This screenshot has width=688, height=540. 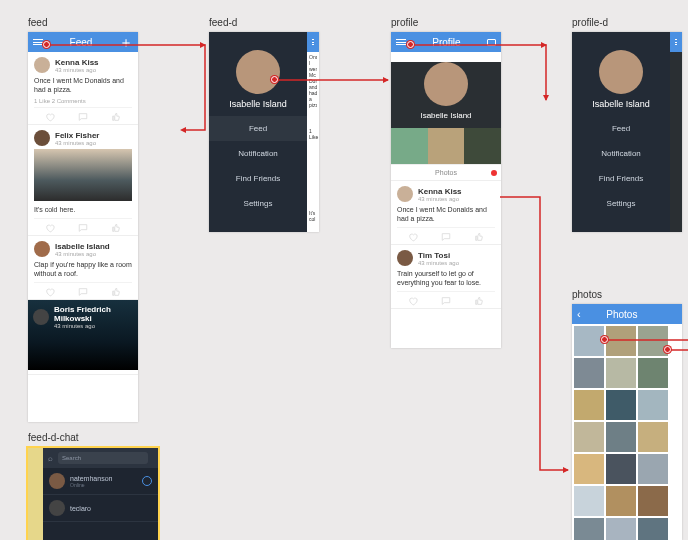 I want to click on post-body: Train yourself to let go of everything y…, so click(x=446, y=278).